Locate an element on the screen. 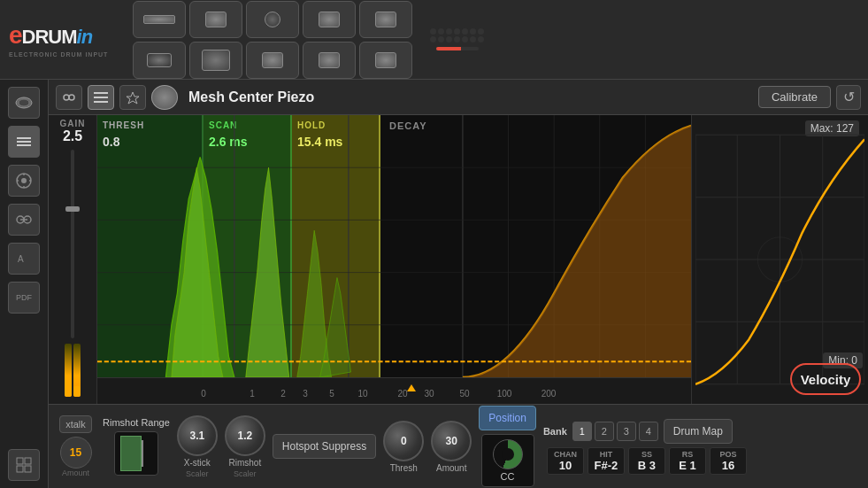 The width and height of the screenshot is (868, 488). settings-svg is located at coordinates (24, 181).